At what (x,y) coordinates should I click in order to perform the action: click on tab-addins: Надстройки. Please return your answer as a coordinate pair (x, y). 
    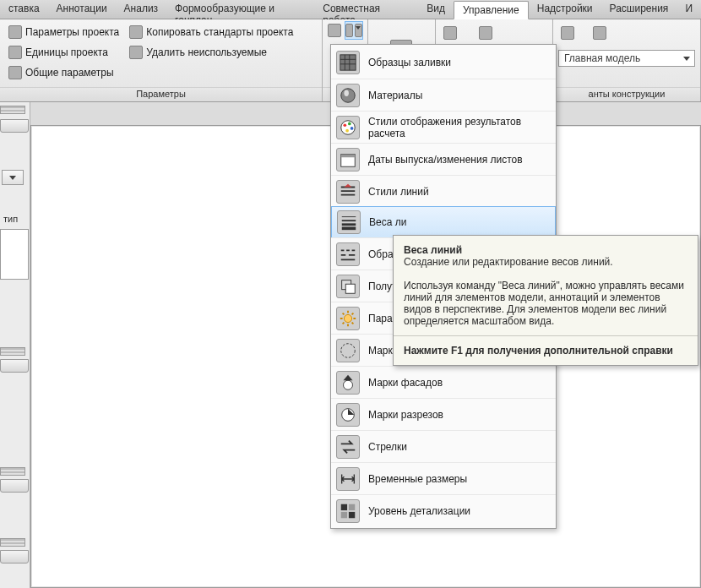
    Looking at the image, I should click on (565, 10).